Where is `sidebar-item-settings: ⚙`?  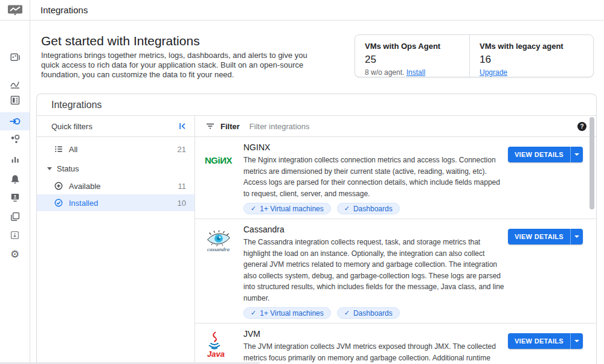
sidebar-item-settings: ⚙ is located at coordinates (14, 254).